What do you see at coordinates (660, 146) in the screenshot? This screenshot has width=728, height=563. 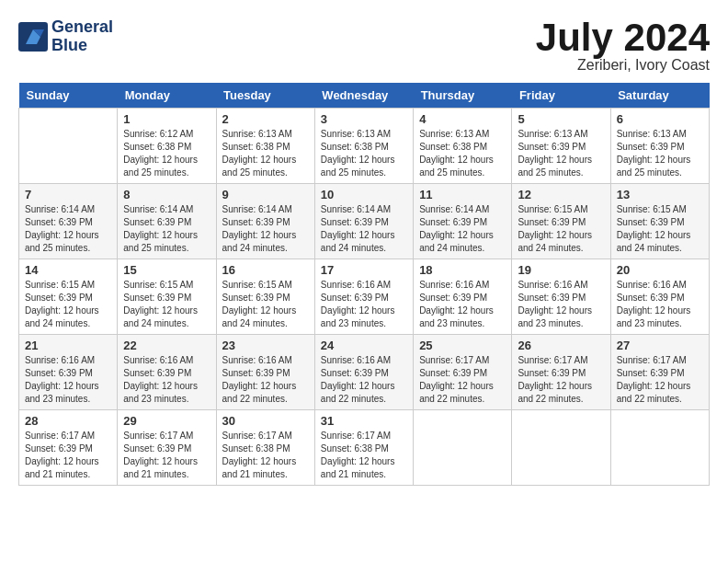 I see `calendar-cell: 6Sunrise: 6:13 AMSunset: 6:39 PMDaylight…` at bounding box center [660, 146].